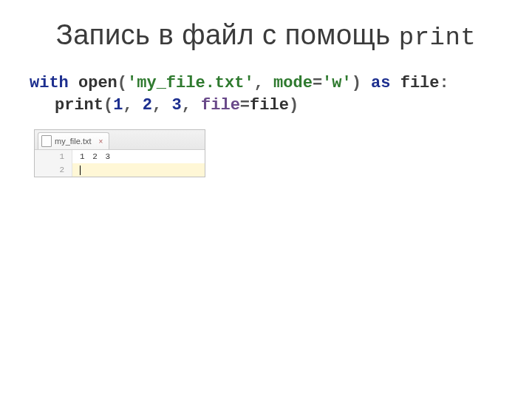 The width and height of the screenshot is (532, 399). What do you see at coordinates (294, 105) in the screenshot?
I see `paren-close-2: )` at bounding box center [294, 105].